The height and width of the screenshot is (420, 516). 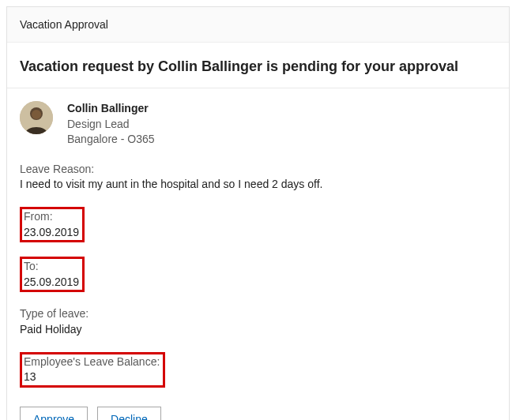 What do you see at coordinates (258, 314) in the screenshot?
I see `leave-type-label: Type of leave:` at bounding box center [258, 314].